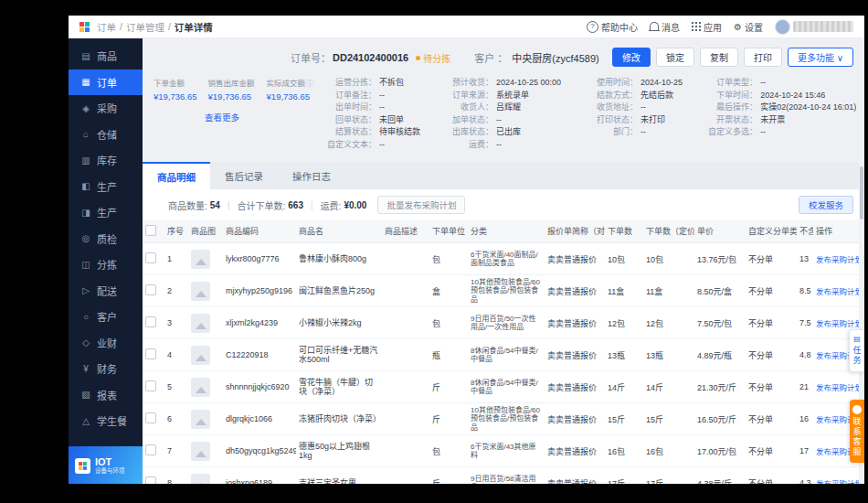 The image size is (868, 503). Describe the element at coordinates (86, 108) in the screenshot. I see `sidebar-item-icon: ◈` at that location.